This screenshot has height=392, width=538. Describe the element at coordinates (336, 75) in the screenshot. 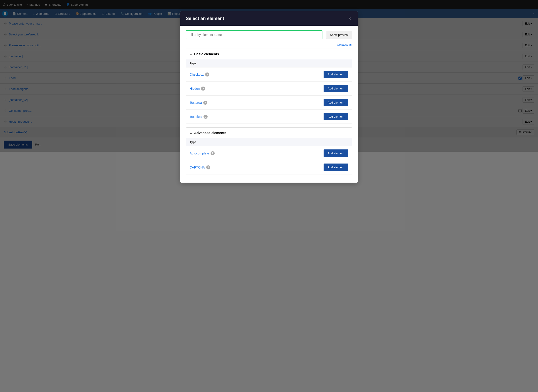

I see `checkbox-add-button: Add element` at that location.